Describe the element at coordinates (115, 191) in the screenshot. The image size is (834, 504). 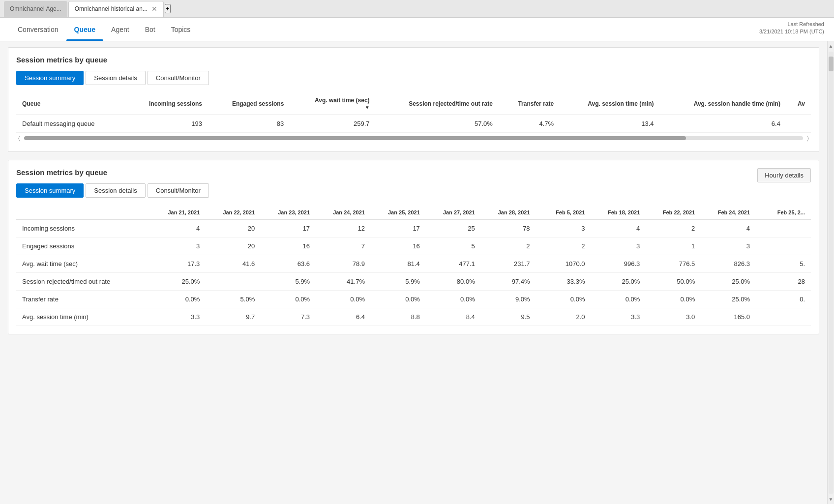
I see `section2-tab-details: Session details` at that location.